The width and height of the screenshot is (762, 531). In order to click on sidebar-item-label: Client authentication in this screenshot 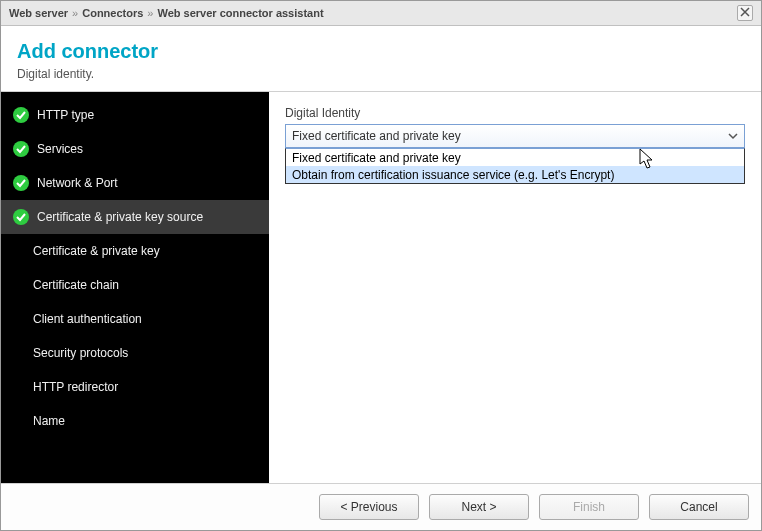, I will do `click(88, 319)`.